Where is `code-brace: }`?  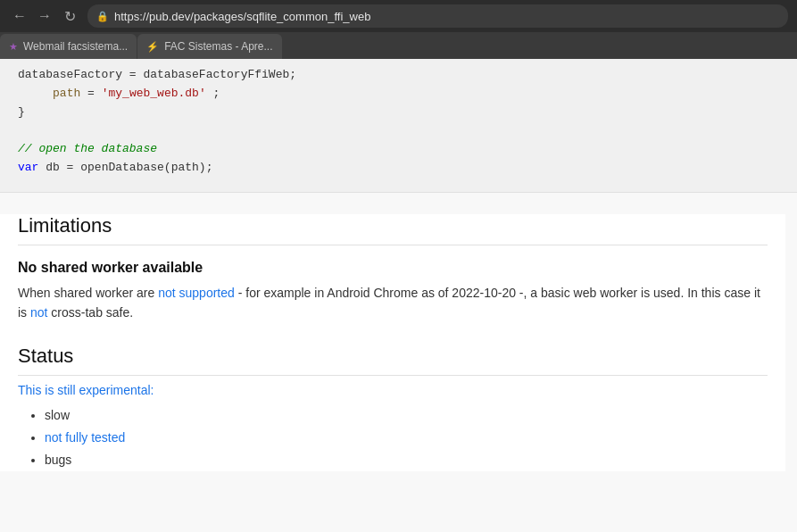
code-brace: } is located at coordinates (21, 112).